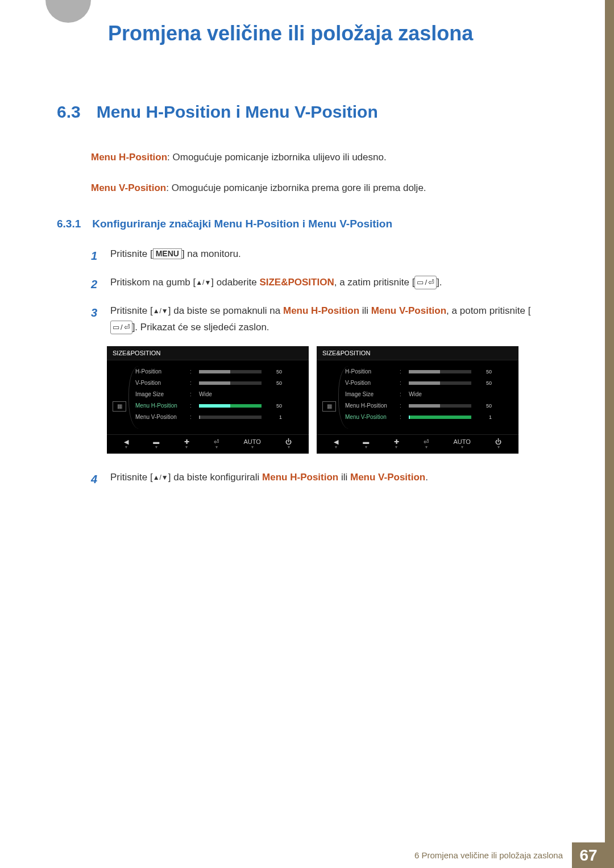 This screenshot has width=614, height=868. What do you see at coordinates (425, 283) in the screenshot?
I see `source-enter-icon: ▭/⏎` at bounding box center [425, 283].